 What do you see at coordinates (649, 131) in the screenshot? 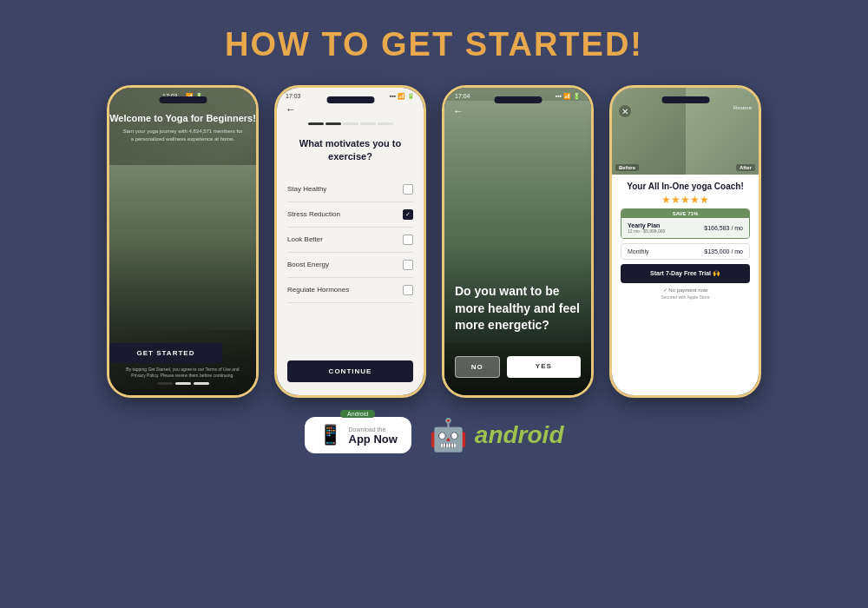
I see `before-image: ✕ Before` at bounding box center [649, 131].